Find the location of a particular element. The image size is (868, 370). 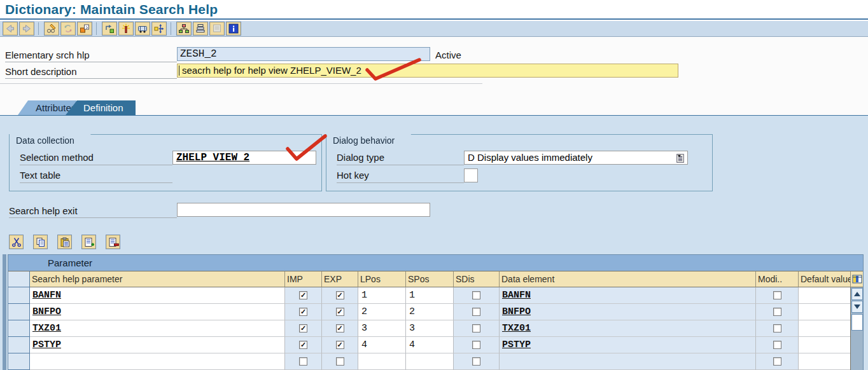

data-element-link: BNFPO is located at coordinates (627, 312).